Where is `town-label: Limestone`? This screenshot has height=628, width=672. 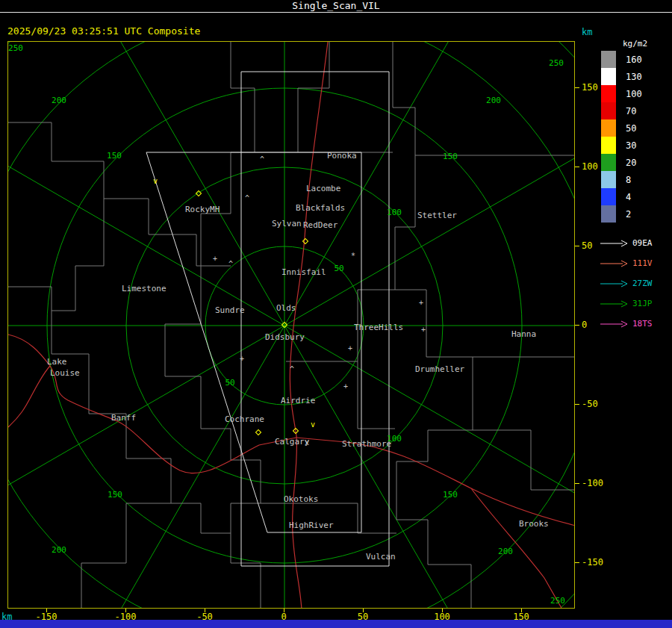
town-label: Limestone is located at coordinates (144, 288).